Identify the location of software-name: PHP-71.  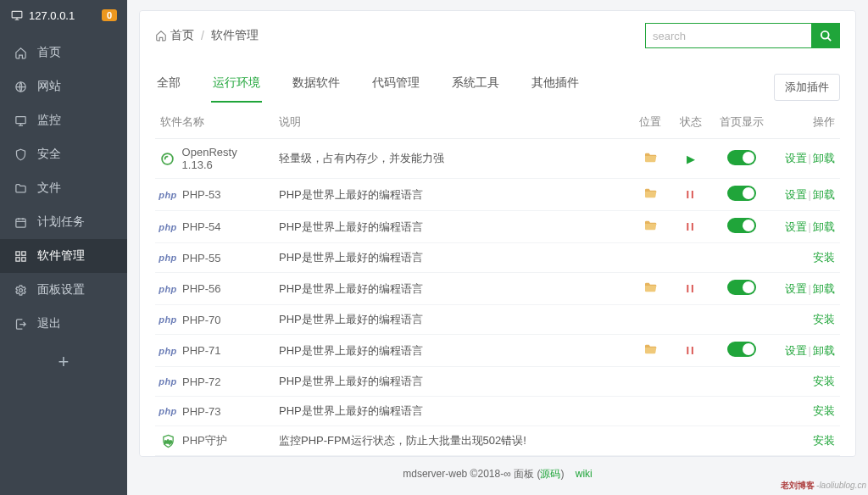
(202, 351).